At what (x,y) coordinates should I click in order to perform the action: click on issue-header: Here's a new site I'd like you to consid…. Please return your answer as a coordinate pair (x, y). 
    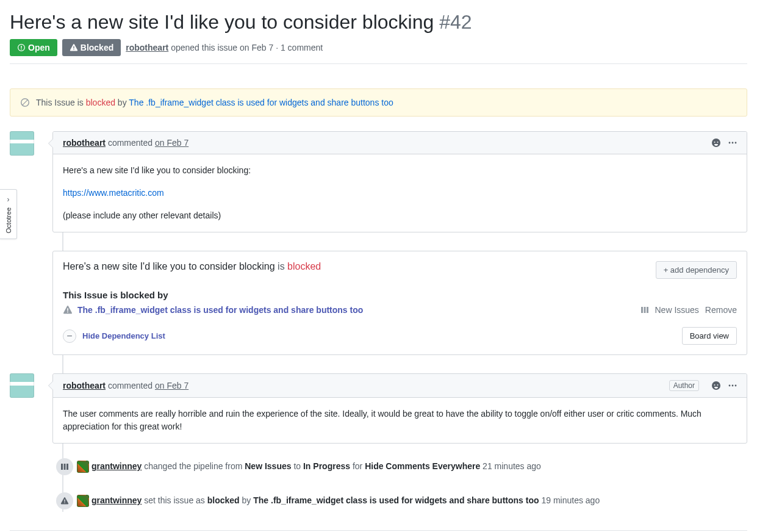
    Looking at the image, I should click on (378, 37).